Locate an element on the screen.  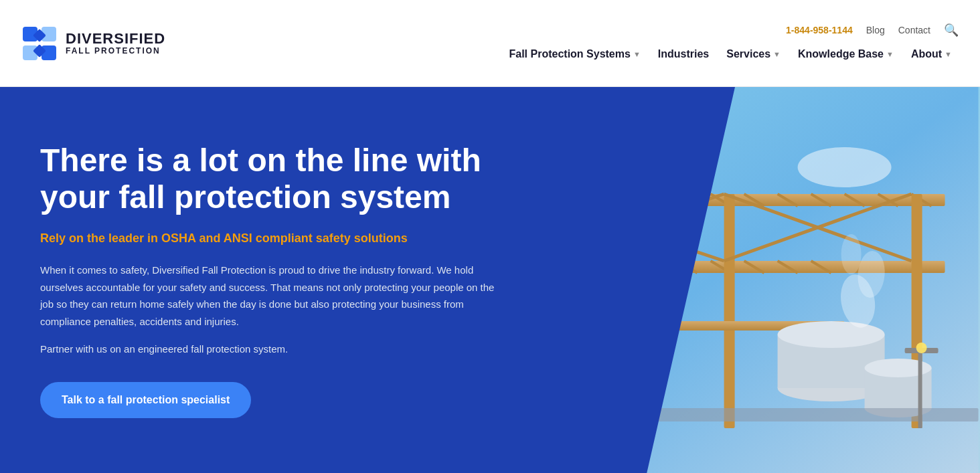
hero-heading: There is a lot on the line with your fal… is located at coordinates (274, 179).